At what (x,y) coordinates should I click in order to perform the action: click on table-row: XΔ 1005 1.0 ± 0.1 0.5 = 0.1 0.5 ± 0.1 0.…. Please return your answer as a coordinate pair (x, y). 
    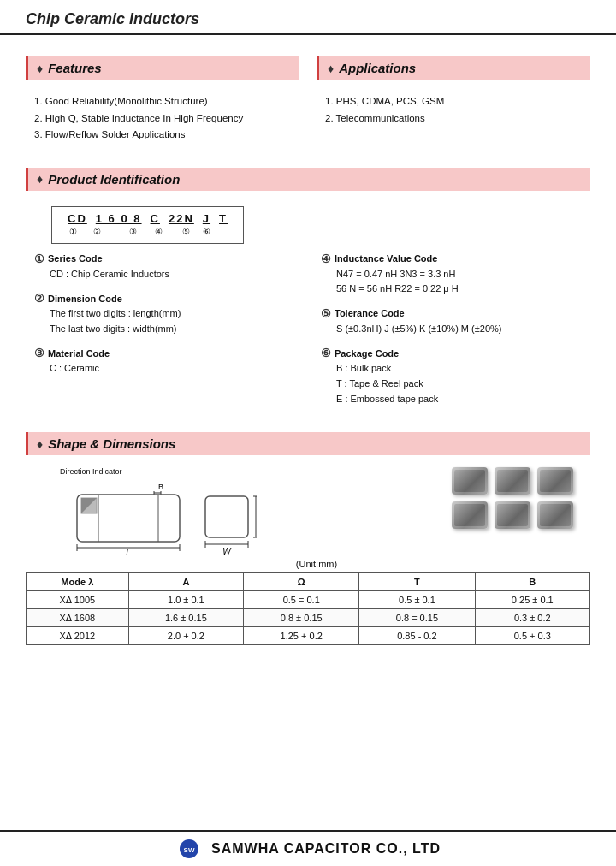
    Looking at the image, I should click on (308, 601).